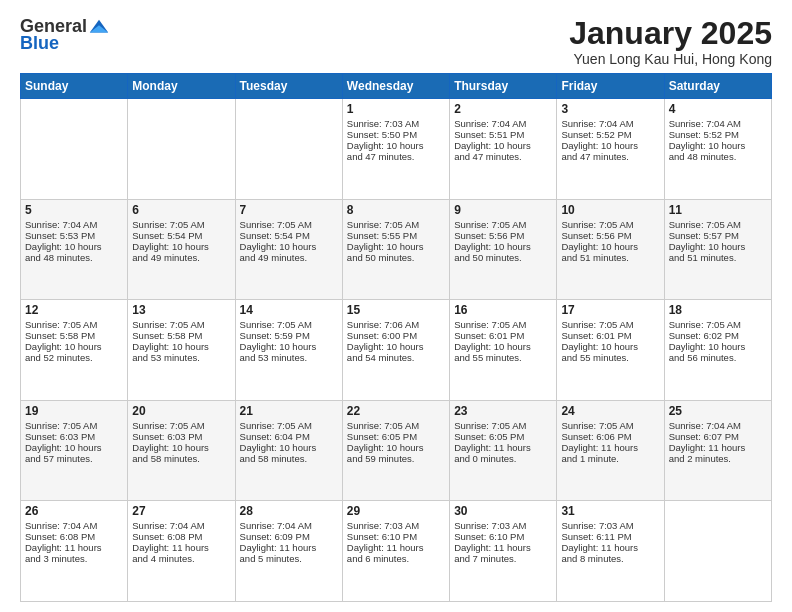 The height and width of the screenshot is (612, 792). I want to click on day-info-line: Sunset: 6:02 PM, so click(718, 336).